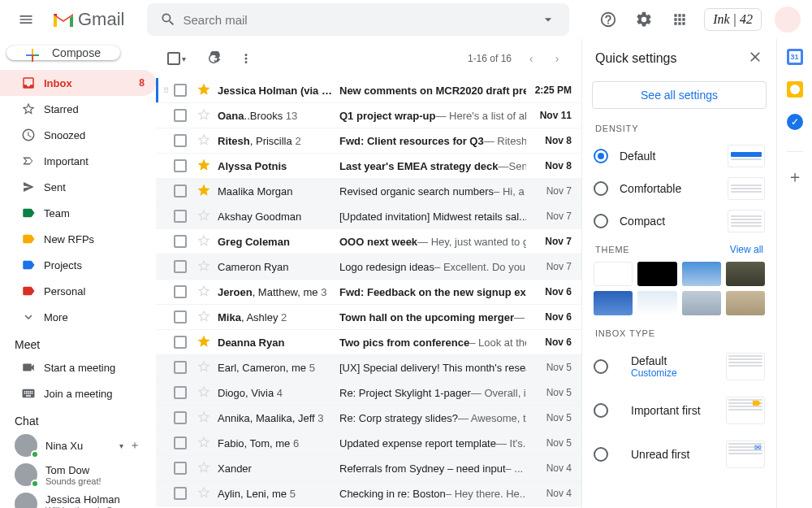 The image size is (812, 508). What do you see at coordinates (78, 393) in the screenshot?
I see `meet-item: Join a meeting` at bounding box center [78, 393].